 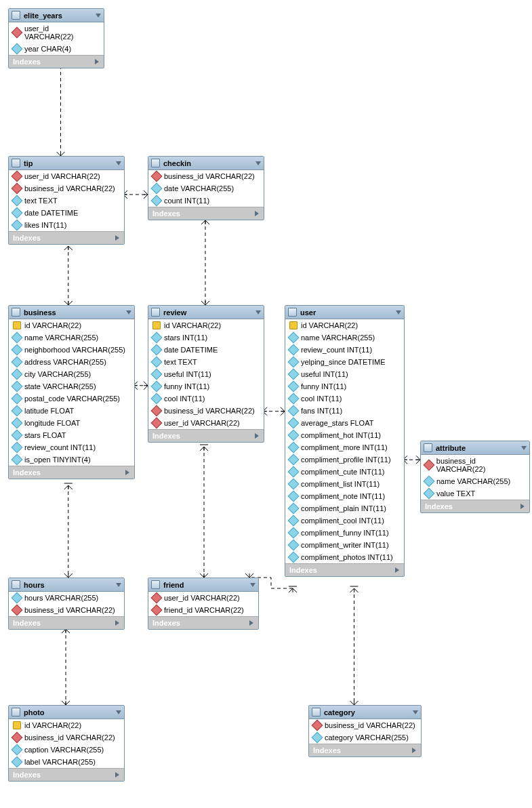 What do you see at coordinates (66, 762) in the screenshot?
I see `column-row: label VARCHAR(255)` at bounding box center [66, 762].